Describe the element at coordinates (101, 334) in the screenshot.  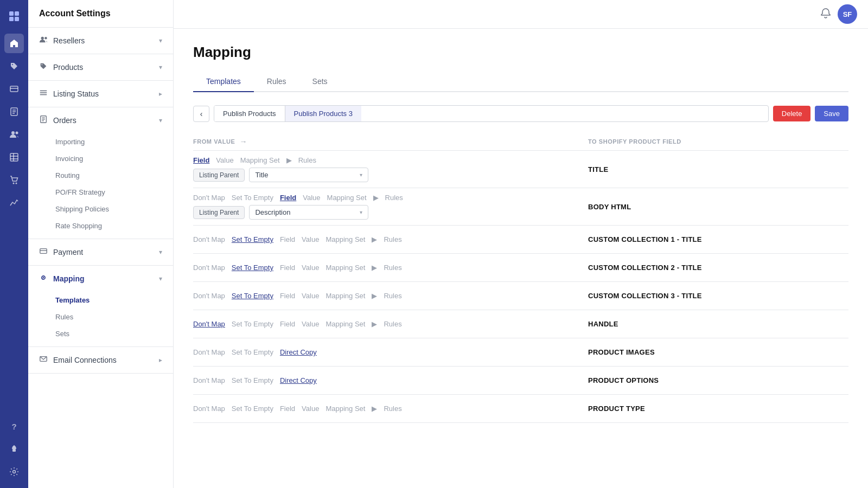
I see `sidebar-item-sets: Sets` at that location.